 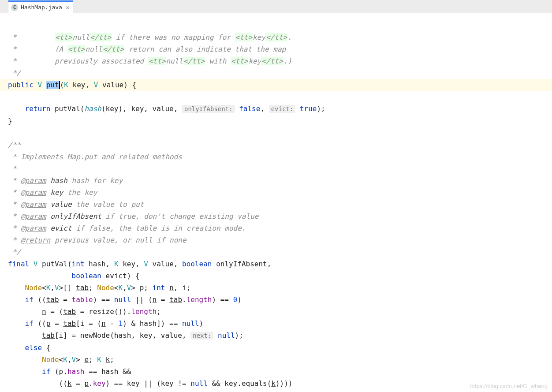 What do you see at coordinates (509, 386) in the screenshot?
I see `watermark: https://blog.csdn.net/G_whang` at bounding box center [509, 386].